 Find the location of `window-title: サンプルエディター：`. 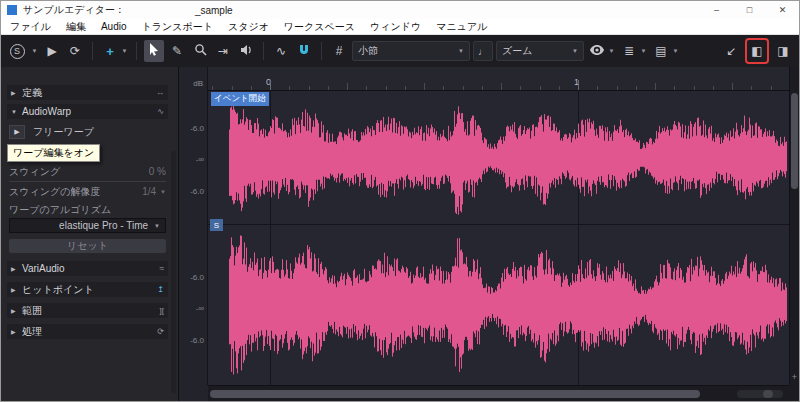

window-title: サンプルエディター： is located at coordinates (74, 10).